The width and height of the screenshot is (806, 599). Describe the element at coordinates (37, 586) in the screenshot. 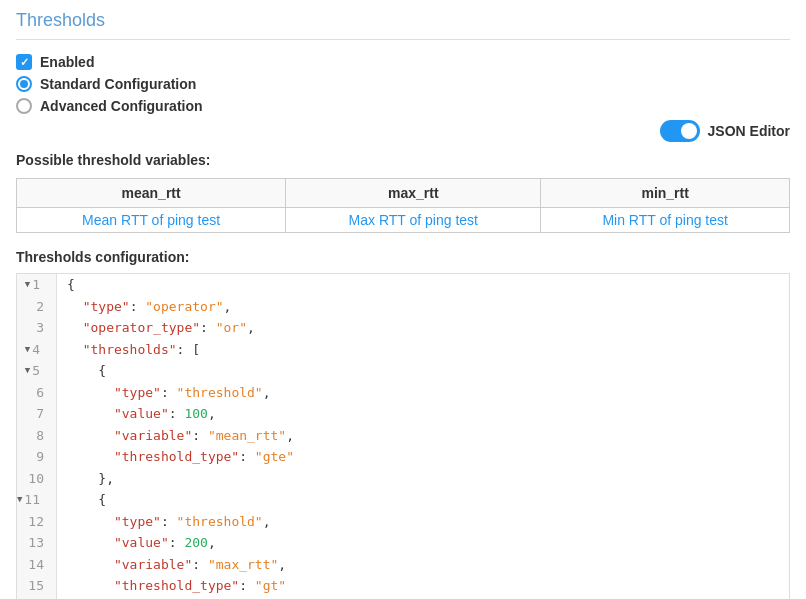

I see `line-number: 15` at that location.